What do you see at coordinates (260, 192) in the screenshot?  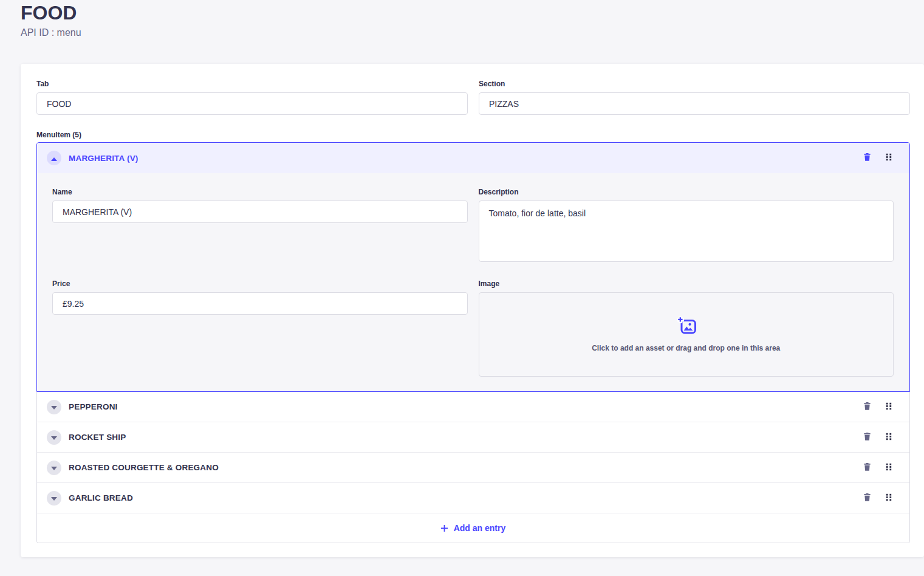 I see `name-field-label: Name` at bounding box center [260, 192].